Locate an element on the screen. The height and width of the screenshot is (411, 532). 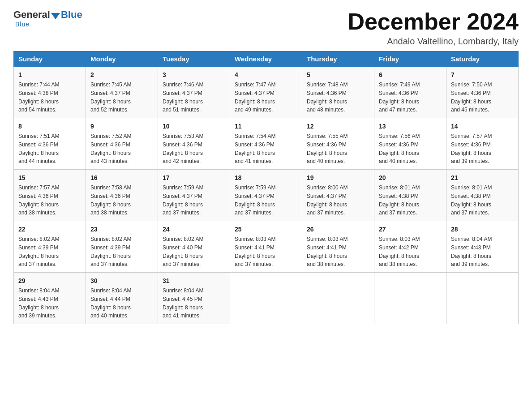
day-number: 6 is located at coordinates (410, 75).